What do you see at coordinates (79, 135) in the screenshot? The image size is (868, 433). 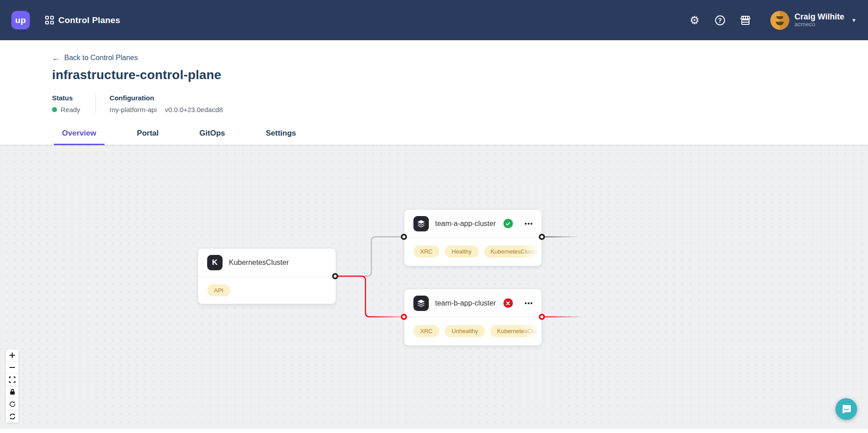 I see `tab-overview: Overview` at bounding box center [79, 135].